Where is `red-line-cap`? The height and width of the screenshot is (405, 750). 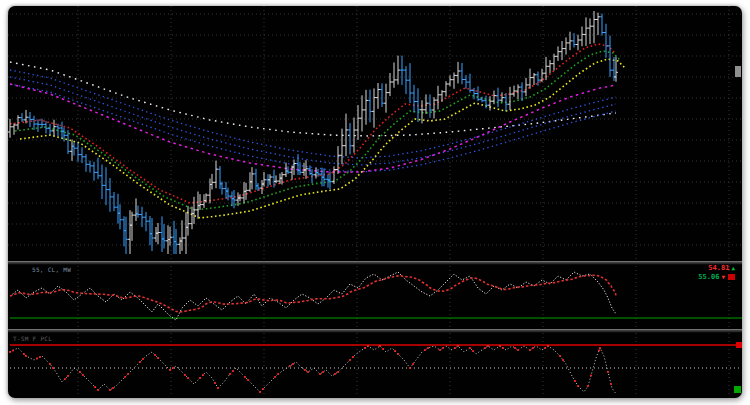
red-line-cap is located at coordinates (739, 345).